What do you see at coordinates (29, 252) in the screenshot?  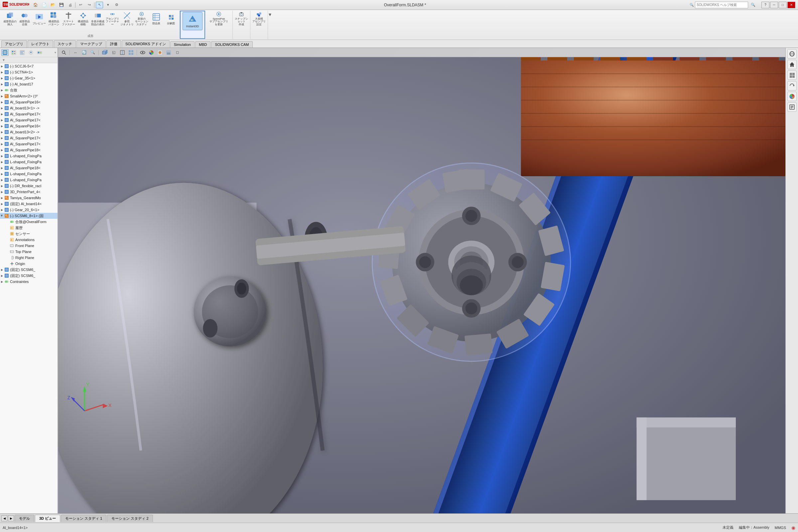 I see `tree-item-topplane: ▶ Top Plane` at bounding box center [29, 252].